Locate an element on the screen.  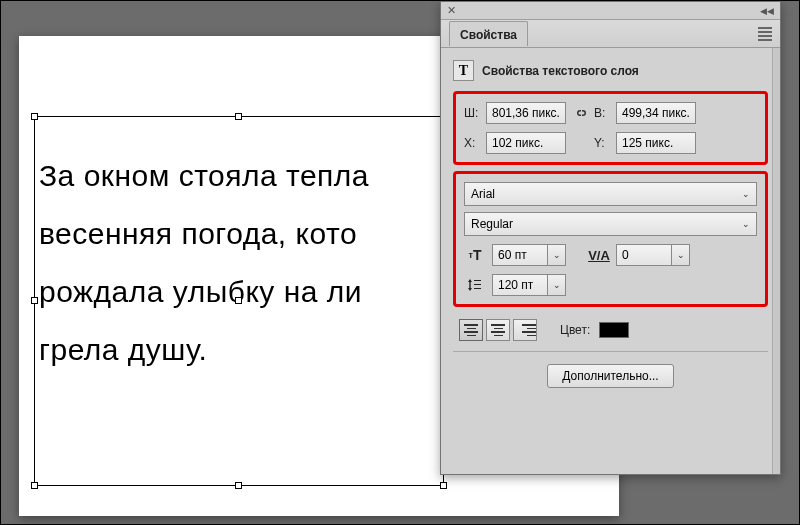
align-center-button is located at coordinates (498, 330).